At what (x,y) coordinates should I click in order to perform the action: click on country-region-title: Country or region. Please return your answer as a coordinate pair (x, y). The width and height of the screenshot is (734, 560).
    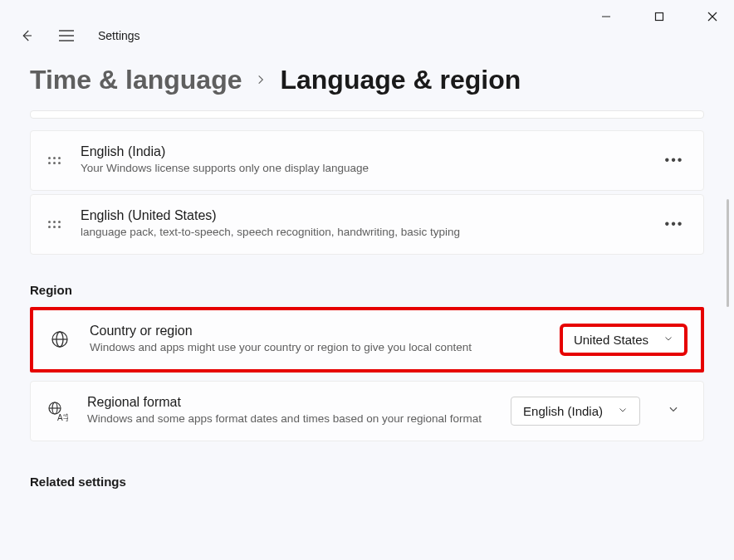
    Looking at the image, I should click on (316, 331).